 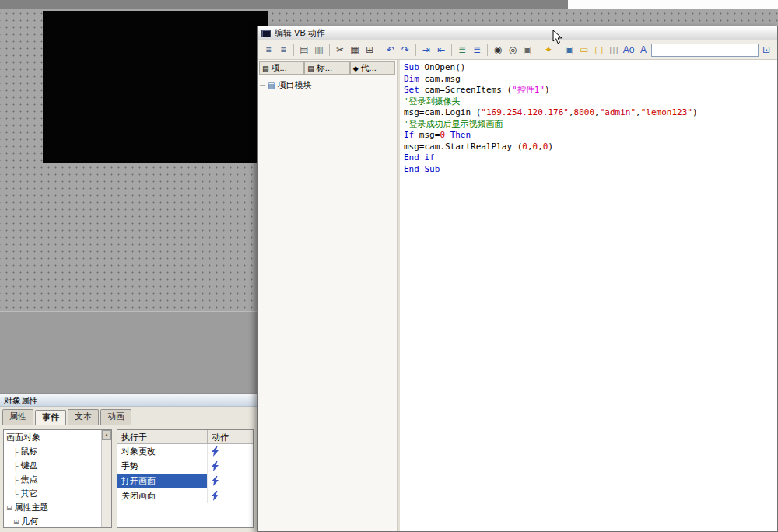 I want to click on object-label: 画面对象, so click(x=23, y=437).